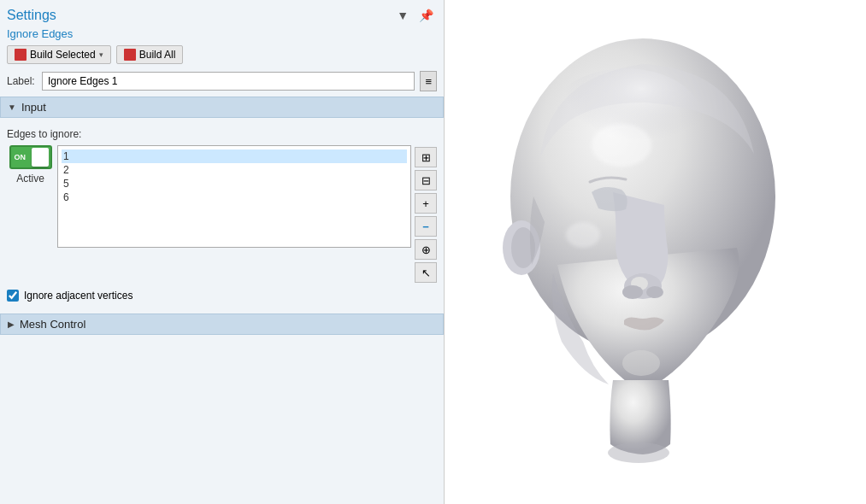 This screenshot has height=504, width=866. What do you see at coordinates (21, 157) in the screenshot?
I see `toggle-on-label: ON` at bounding box center [21, 157].